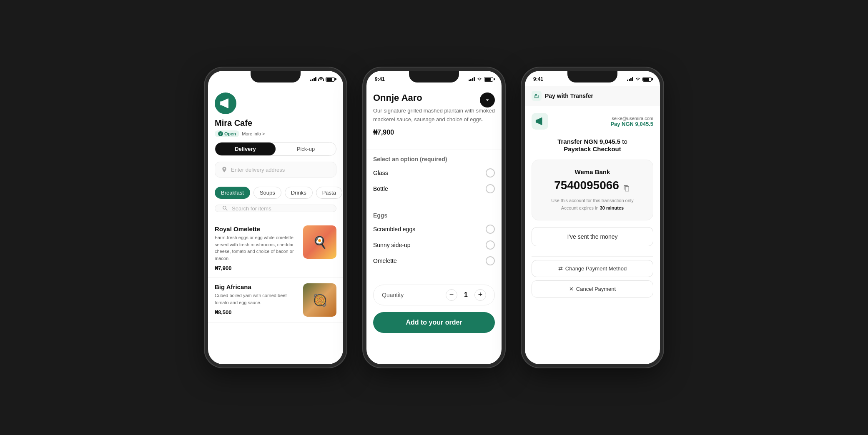 The width and height of the screenshot is (868, 435). I want to click on delivery-tab: Delivery, so click(245, 149).